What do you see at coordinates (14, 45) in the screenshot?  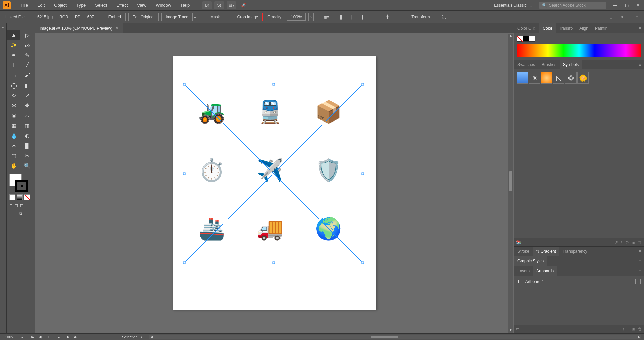 I see `magic-wand-tool: ✨` at bounding box center [14, 45].